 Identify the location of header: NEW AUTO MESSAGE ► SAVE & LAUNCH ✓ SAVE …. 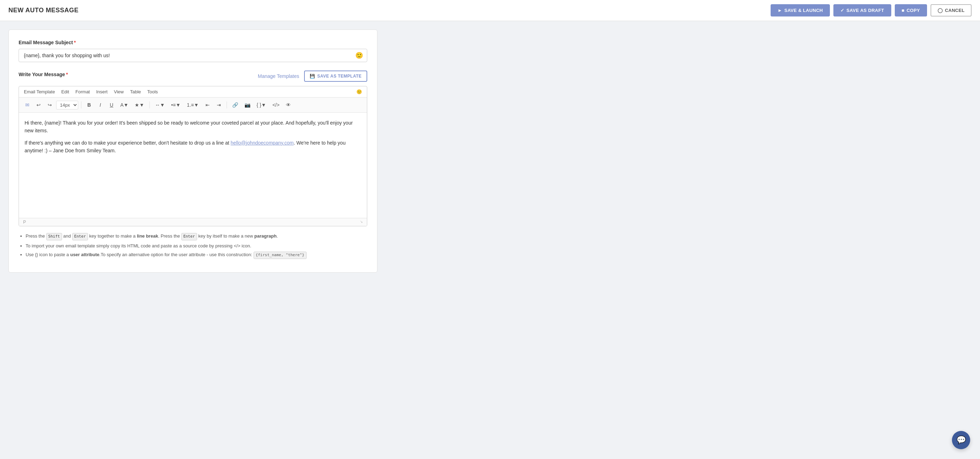
(490, 11).